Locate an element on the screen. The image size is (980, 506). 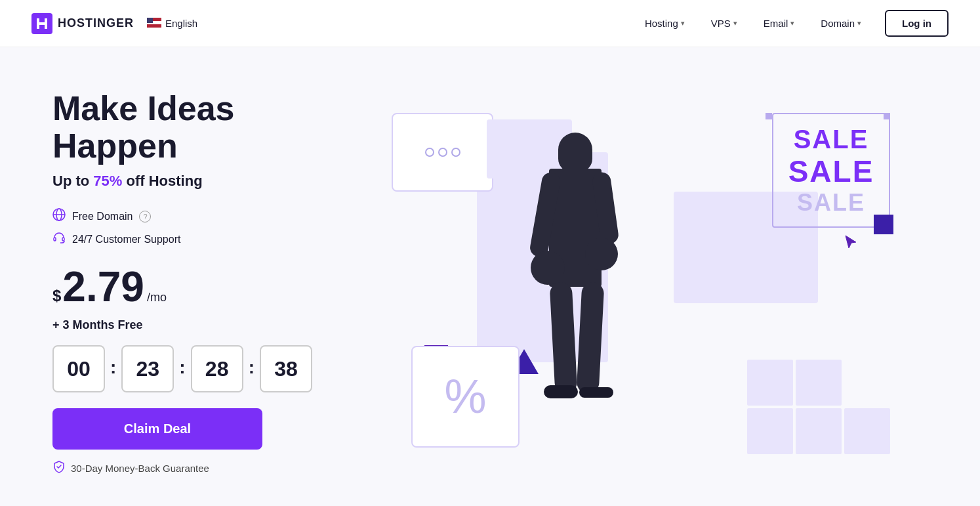
sale-text-3: SALE is located at coordinates (831, 202).